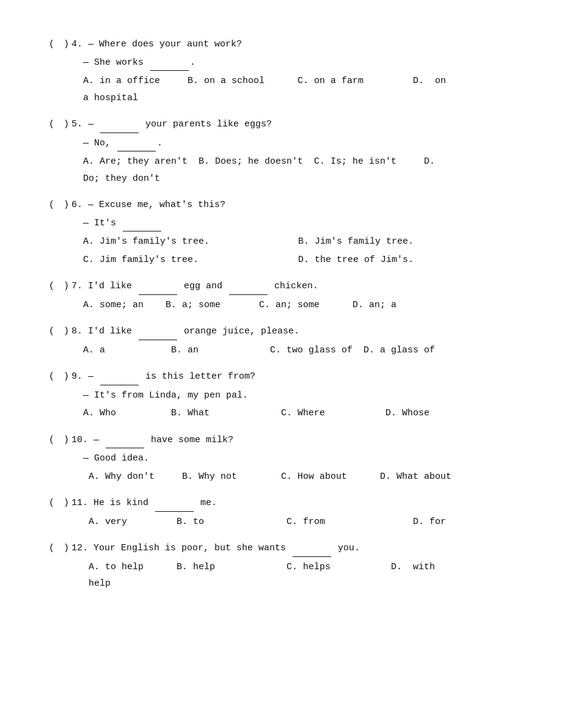  Describe the element at coordinates (59, 440) in the screenshot. I see `bracket-10: ( )` at that location.